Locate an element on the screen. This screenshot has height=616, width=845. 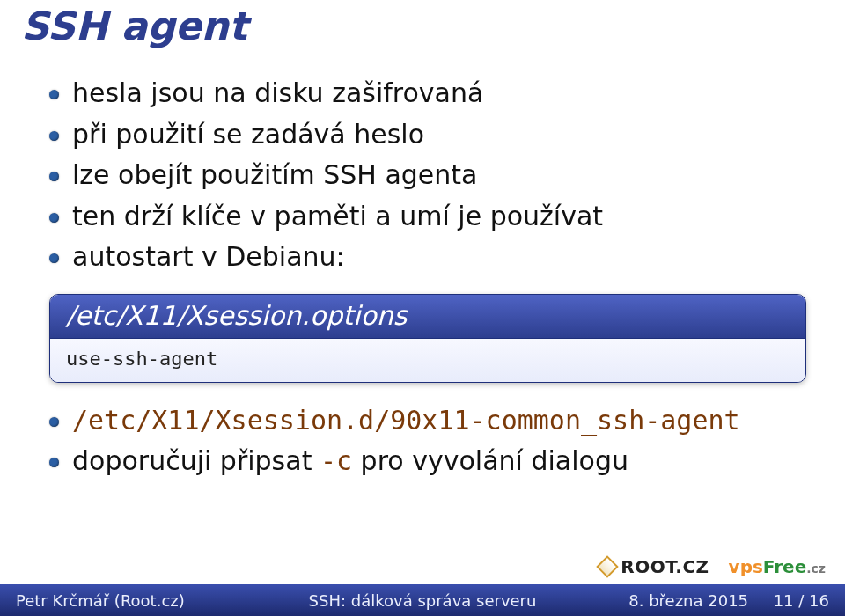
bullet-text-after: pro vyvolání dialogu is located at coordinates (490, 461).